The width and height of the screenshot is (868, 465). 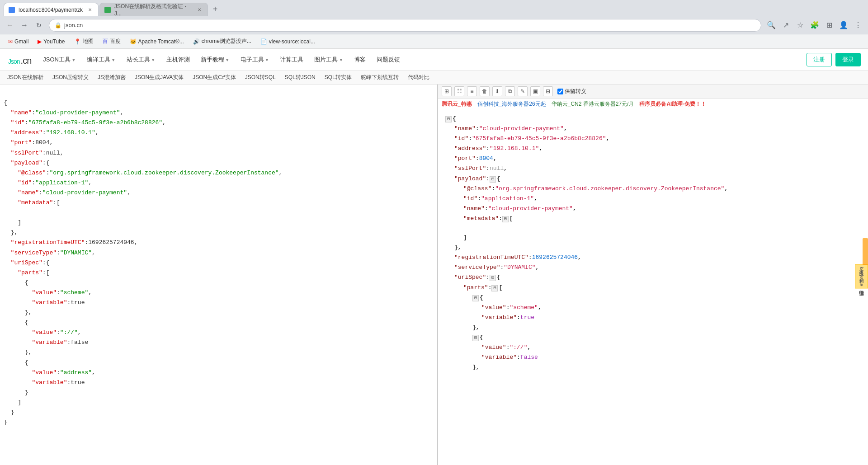 What do you see at coordinates (461, 138) in the screenshot?
I see `json-key-id: "id"` at bounding box center [461, 138].